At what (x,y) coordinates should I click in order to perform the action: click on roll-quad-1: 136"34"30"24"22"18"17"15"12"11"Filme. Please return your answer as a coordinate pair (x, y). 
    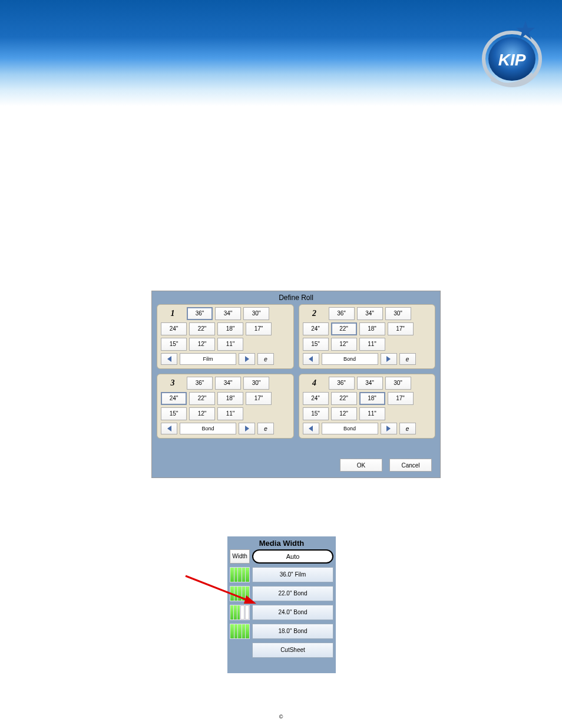
    Looking at the image, I should click on (225, 337).